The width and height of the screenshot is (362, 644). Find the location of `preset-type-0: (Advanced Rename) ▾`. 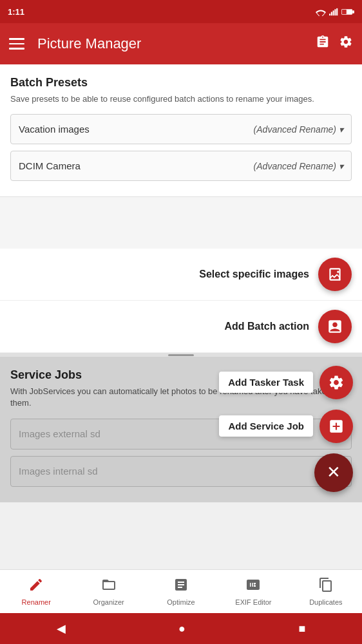

preset-type-0: (Advanced Rename) ▾ is located at coordinates (299, 129).